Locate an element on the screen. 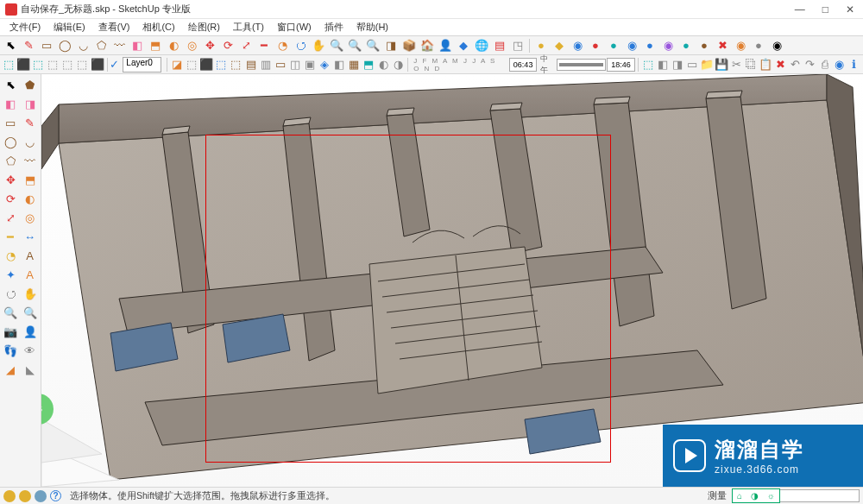  menu-文件(F): 文件(F) is located at coordinates (25, 28).